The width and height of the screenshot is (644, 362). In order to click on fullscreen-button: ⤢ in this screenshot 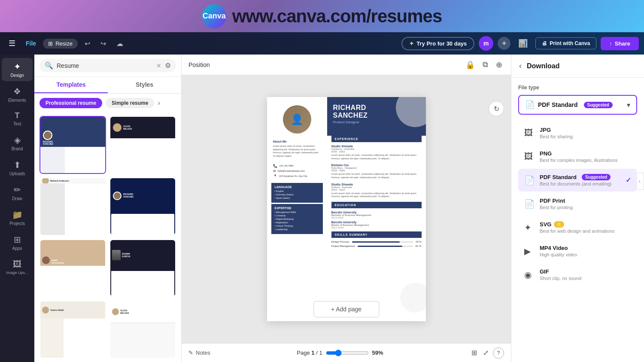, I will do `click(486, 353)`.